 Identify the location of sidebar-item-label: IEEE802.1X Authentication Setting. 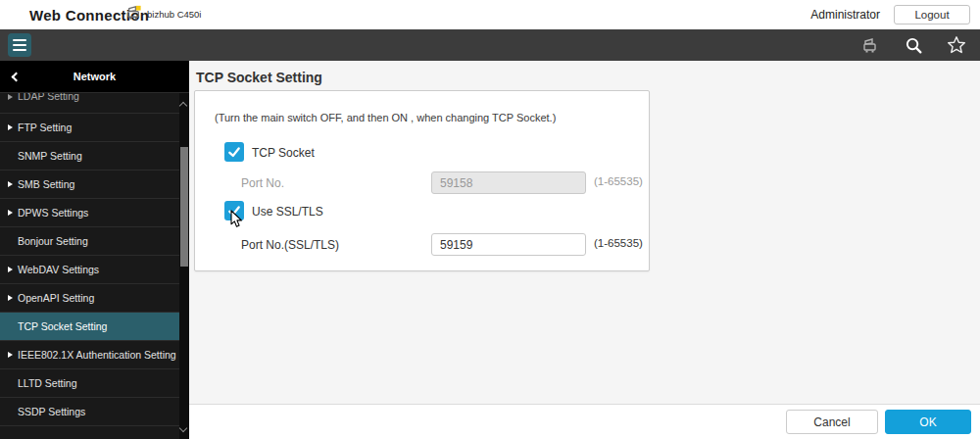
(97, 355).